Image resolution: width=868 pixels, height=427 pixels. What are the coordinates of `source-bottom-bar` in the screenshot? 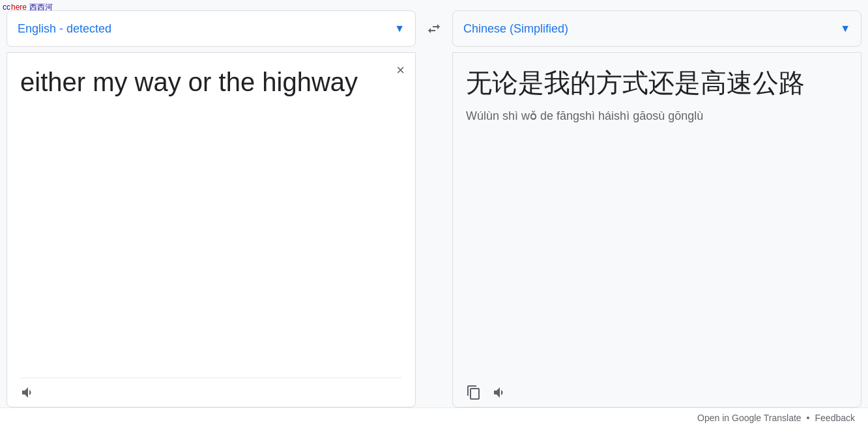 It's located at (211, 389).